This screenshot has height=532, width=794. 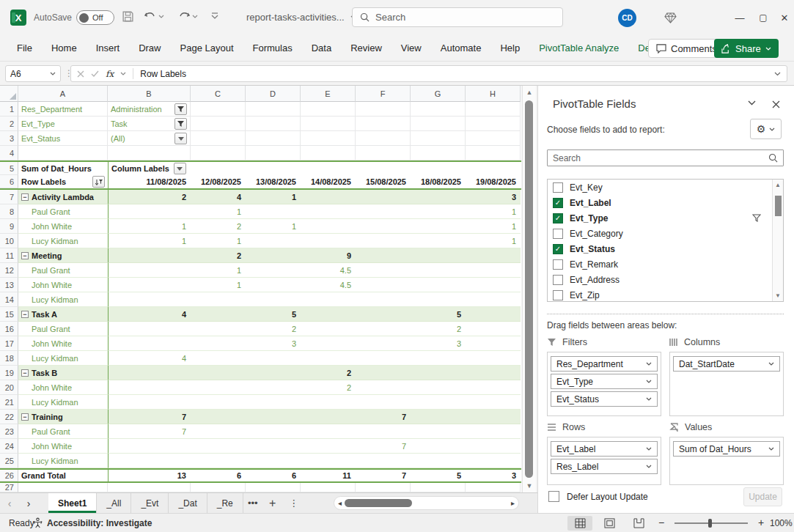 What do you see at coordinates (9, 358) in the screenshot?
I see `row-header-18: 18` at bounding box center [9, 358].